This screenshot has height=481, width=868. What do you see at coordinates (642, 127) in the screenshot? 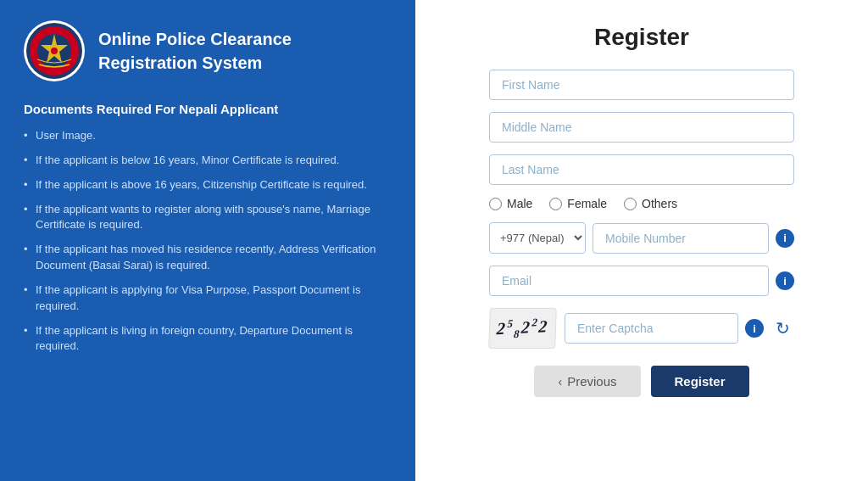
I see `middle-name-group` at bounding box center [642, 127].